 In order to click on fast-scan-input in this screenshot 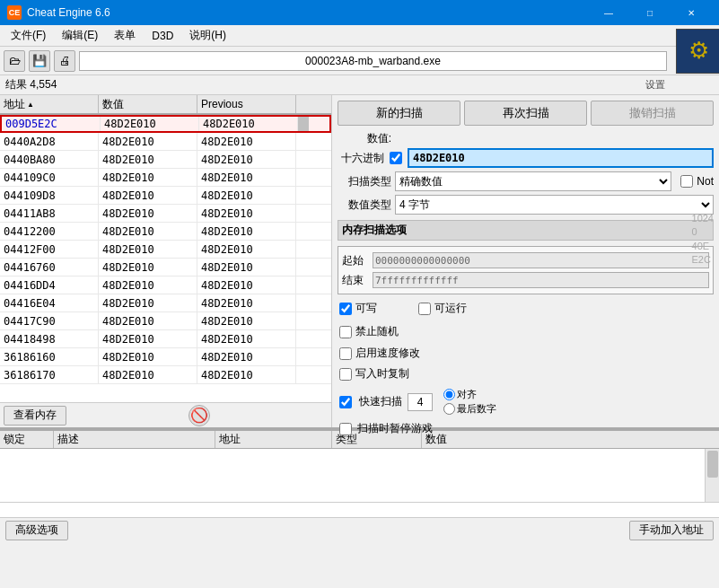, I will do `click(420, 402)`.